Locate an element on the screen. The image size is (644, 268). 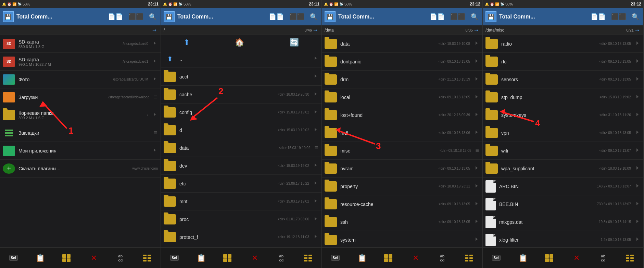
list-item: dontpanic<dir> 09.10.18 13:05 is located at coordinates (402, 62).